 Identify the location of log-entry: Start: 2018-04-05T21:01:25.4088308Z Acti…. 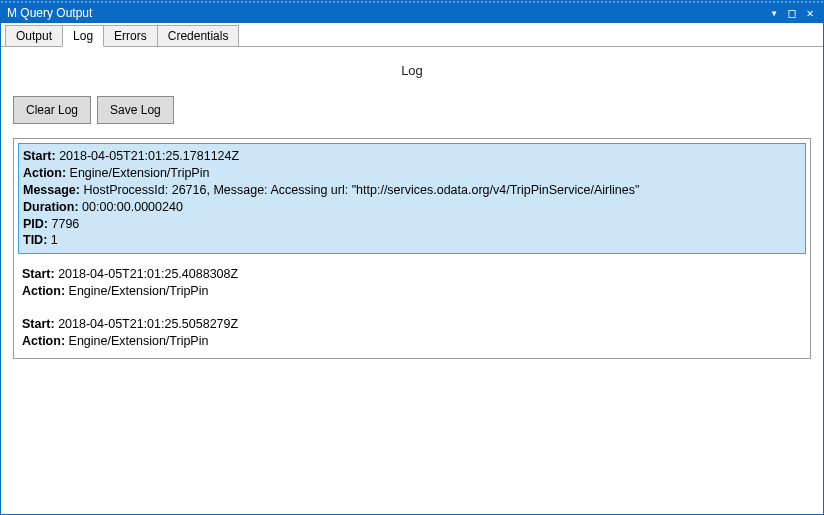
(412, 283).